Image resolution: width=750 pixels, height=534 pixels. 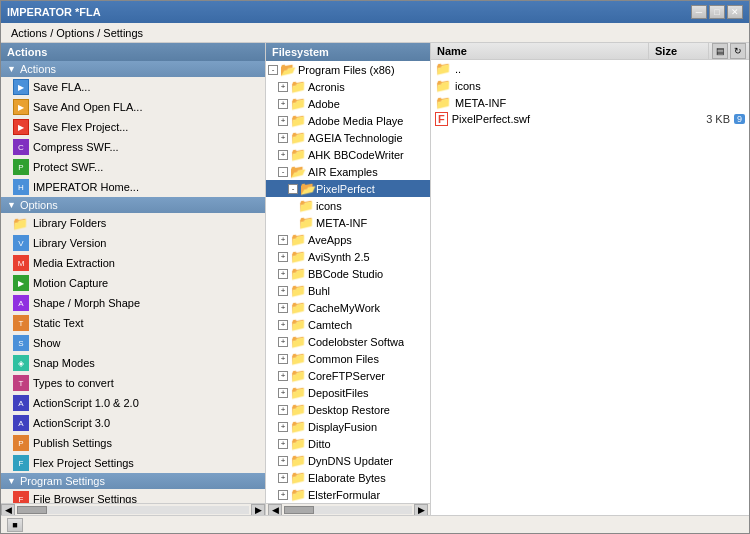 What do you see at coordinates (133, 127) in the screenshot?
I see `action-save-flex: ▶ Save Flex Project...` at bounding box center [133, 127].